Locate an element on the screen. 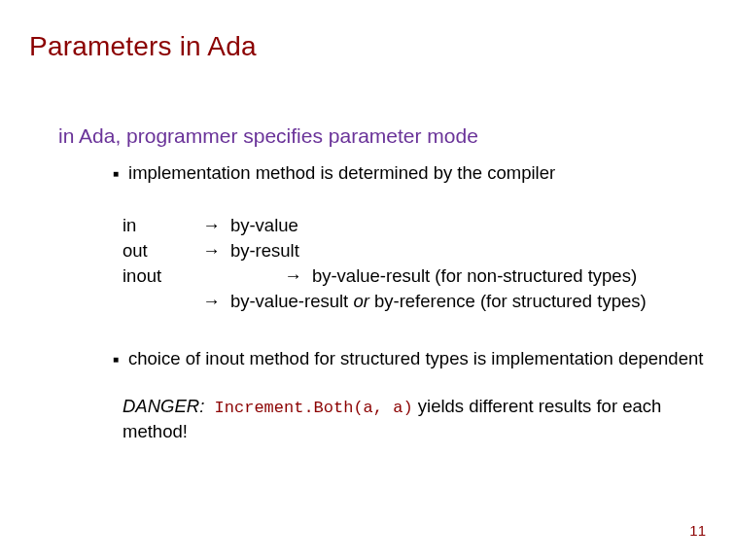  map-out: → by-result is located at coordinates (424, 251).